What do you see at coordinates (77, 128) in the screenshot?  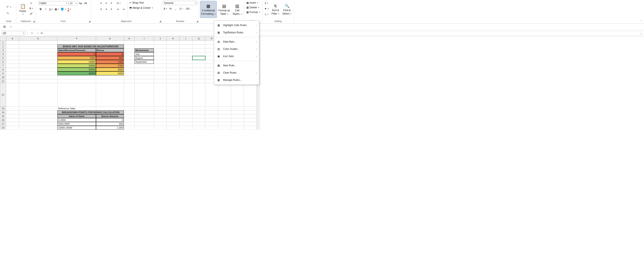 I see `cell: 10000-19999` at bounding box center [77, 128].